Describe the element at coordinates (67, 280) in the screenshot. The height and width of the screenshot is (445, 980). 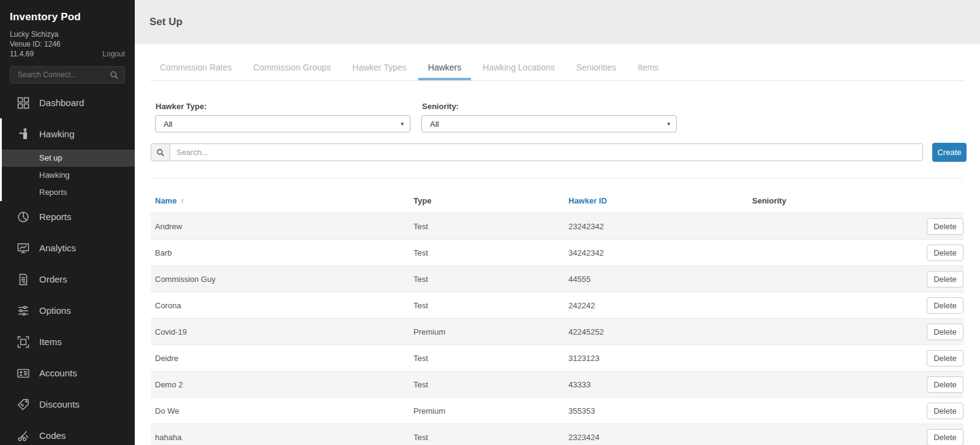
I see `sidebar-item-orders: Orders` at that location.